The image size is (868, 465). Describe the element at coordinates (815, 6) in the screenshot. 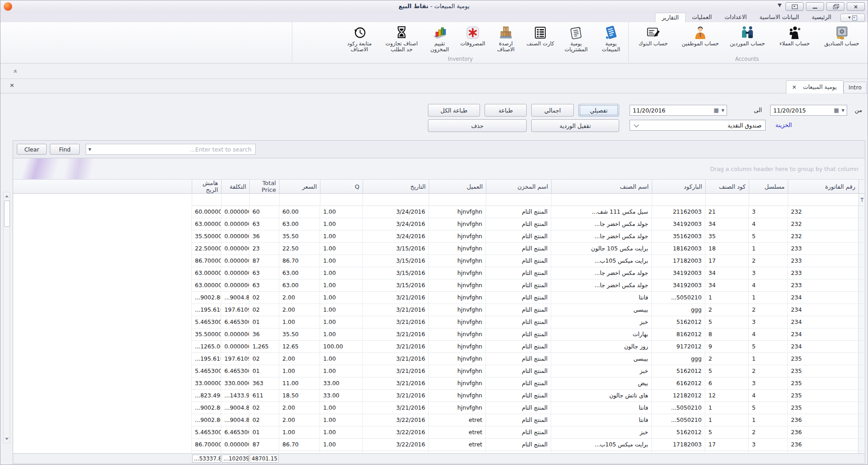

I see `minimize-button` at that location.